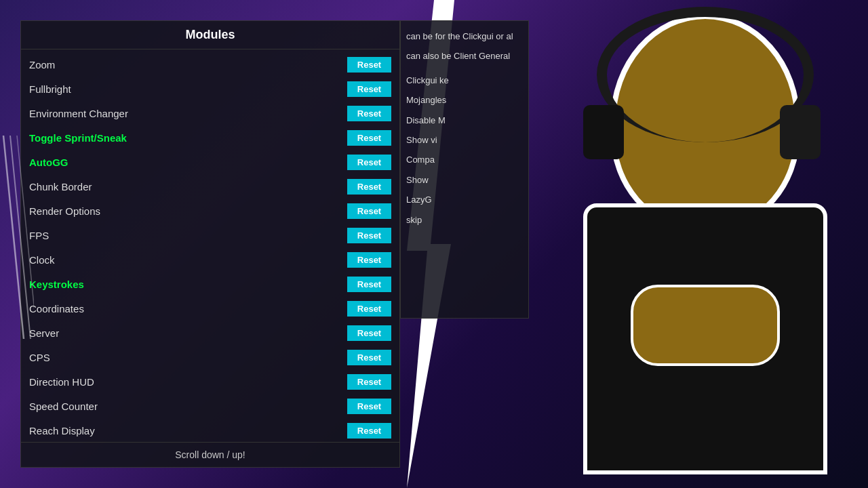  Describe the element at coordinates (210, 35) in the screenshot. I see `panel-title: Modules` at that location.